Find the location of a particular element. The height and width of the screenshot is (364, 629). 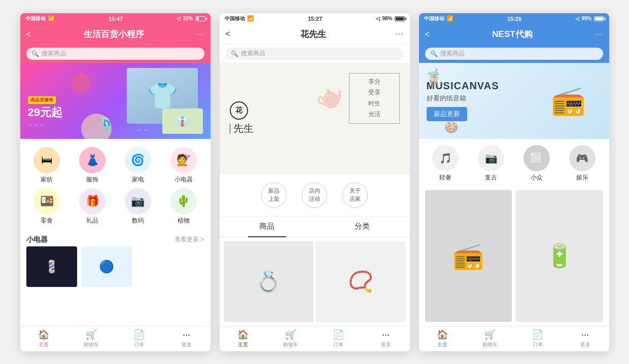

nav-label-order-1: 订单 is located at coordinates (139, 345).